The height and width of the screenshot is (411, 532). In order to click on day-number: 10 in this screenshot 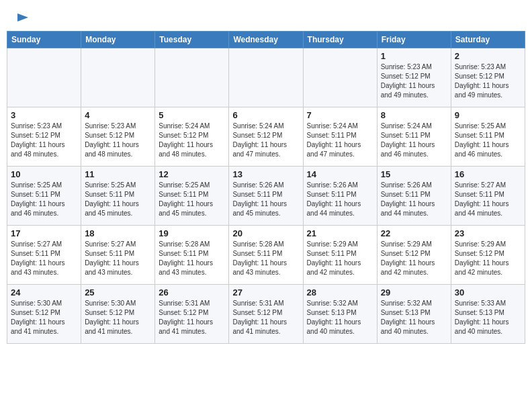, I will do `click(44, 175)`.